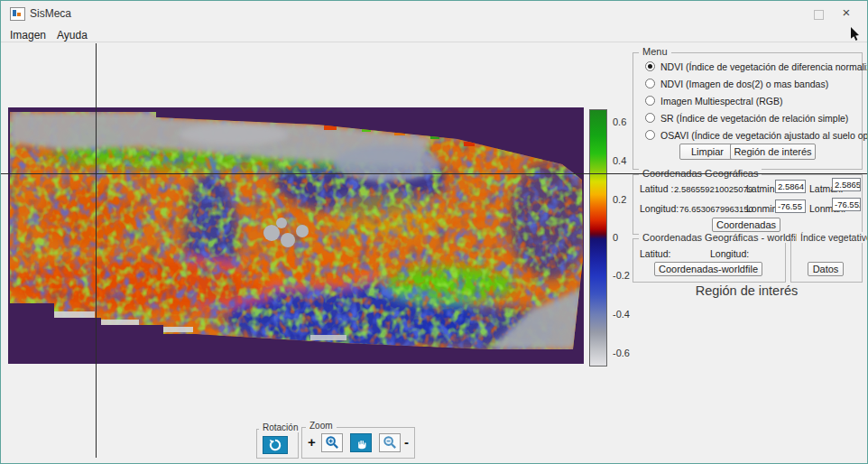 Image resolution: width=868 pixels, height=464 pixels. I want to click on zoom-out-icon, so click(390, 442).